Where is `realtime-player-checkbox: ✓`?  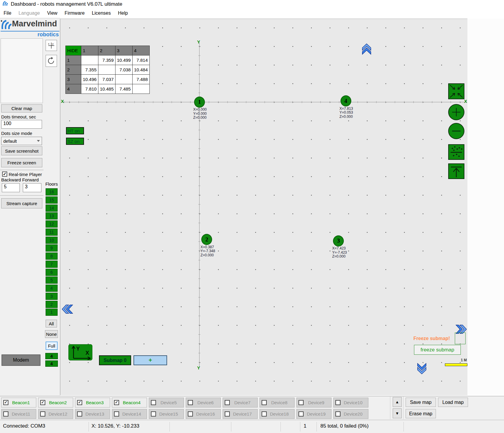 realtime-player-checkbox: ✓ is located at coordinates (5, 174).